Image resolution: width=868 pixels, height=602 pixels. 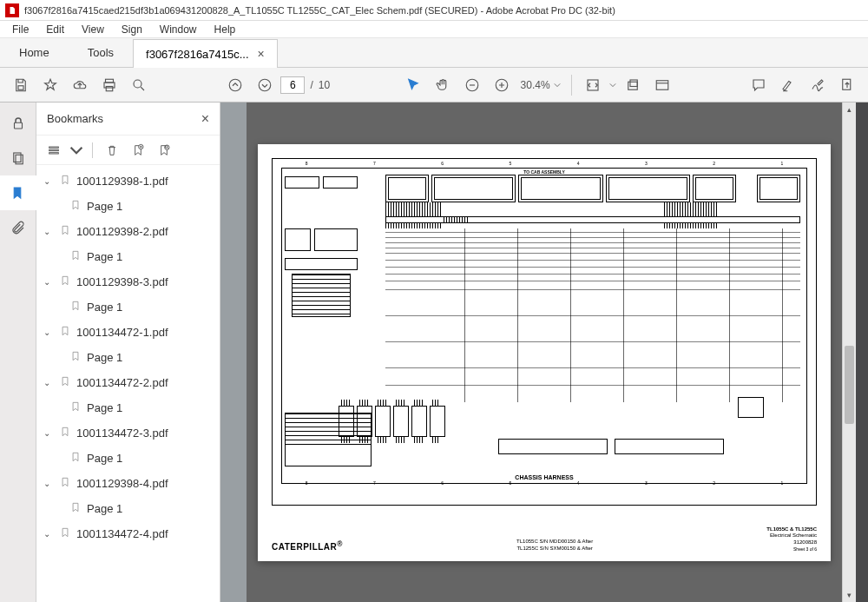 What do you see at coordinates (555, 549) in the screenshot?
I see `model-line-2: TL1255C S/N SXM00150 & After` at bounding box center [555, 549].